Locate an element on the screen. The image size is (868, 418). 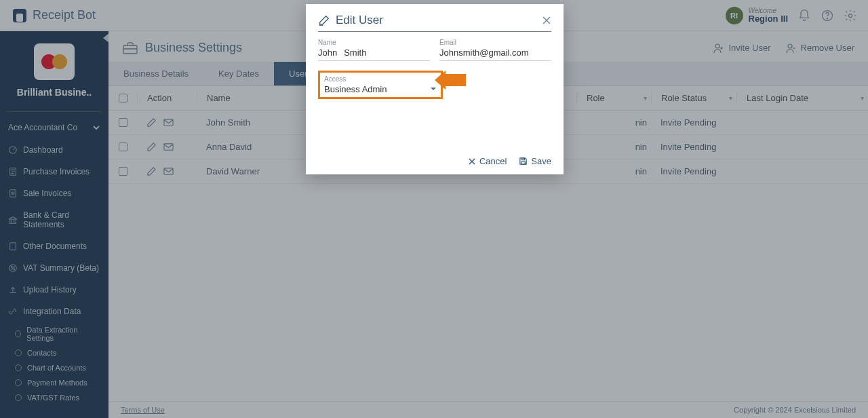
email-value: Johnsmith@gmail.com is located at coordinates (495, 53).